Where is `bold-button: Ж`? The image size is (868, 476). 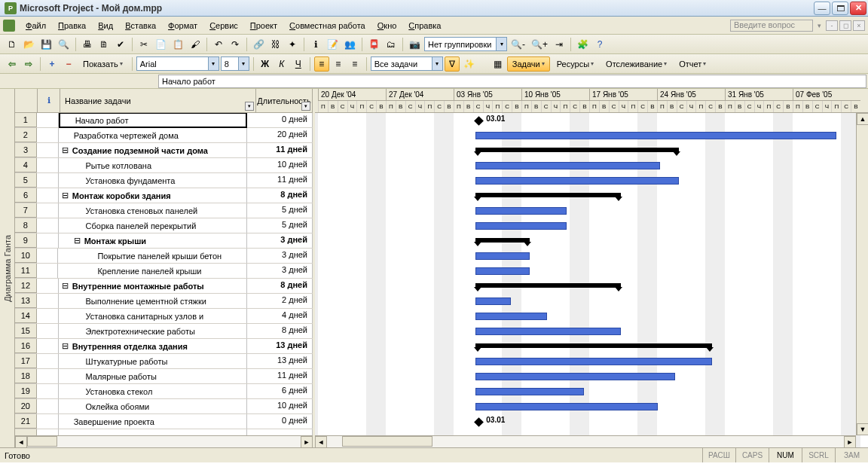
bold-button: Ж is located at coordinates (265, 64).